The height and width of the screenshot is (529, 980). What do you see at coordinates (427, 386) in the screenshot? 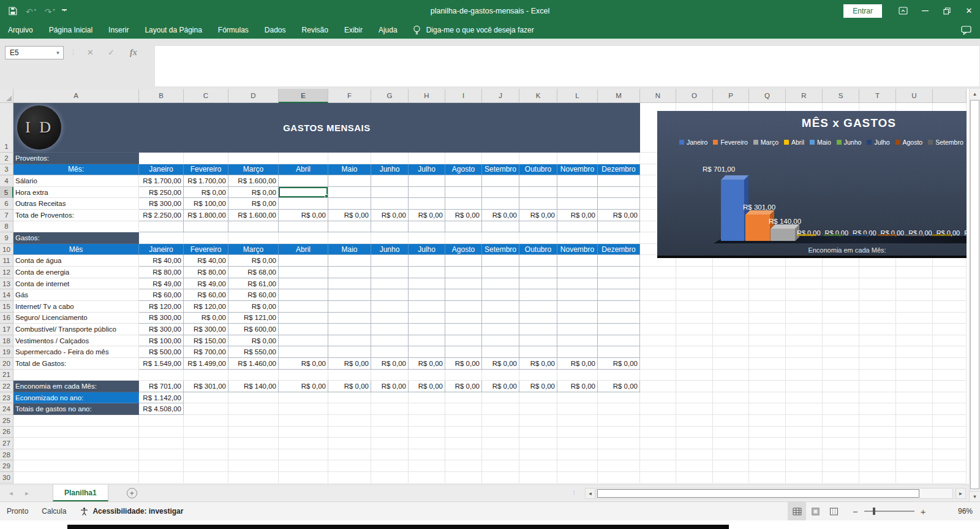
I see `cell-H22: R$ 0,00` at bounding box center [427, 386].